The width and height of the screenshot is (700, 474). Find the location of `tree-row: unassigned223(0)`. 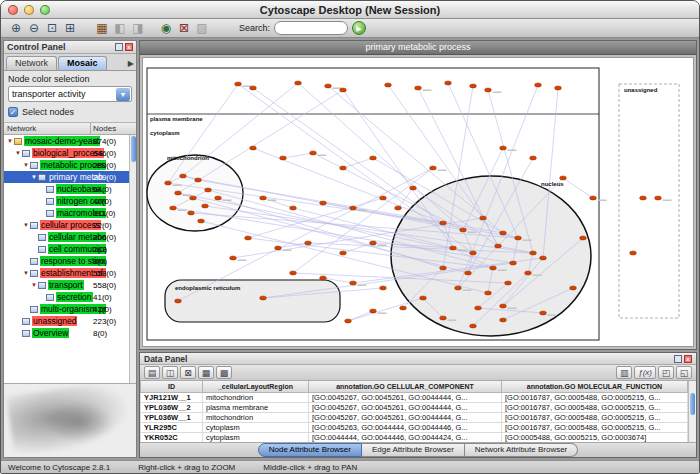

tree-row: unassigned223(0) is located at coordinates (66, 321).